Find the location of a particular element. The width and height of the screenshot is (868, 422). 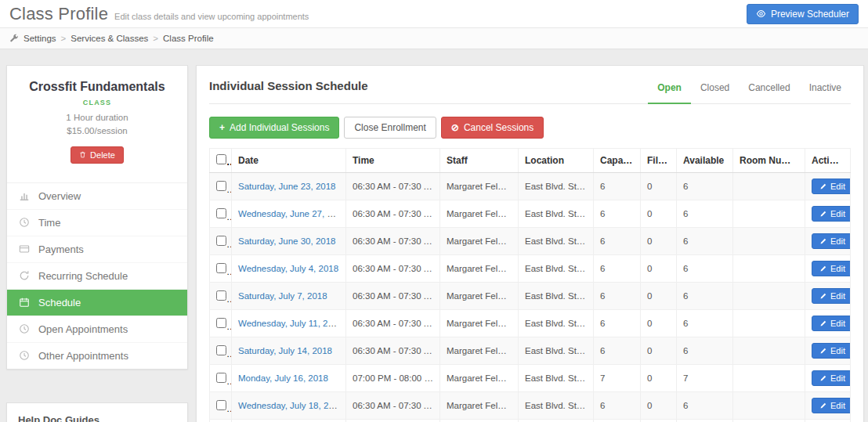

sidebar-item-overview: Overview is located at coordinates (97, 197).